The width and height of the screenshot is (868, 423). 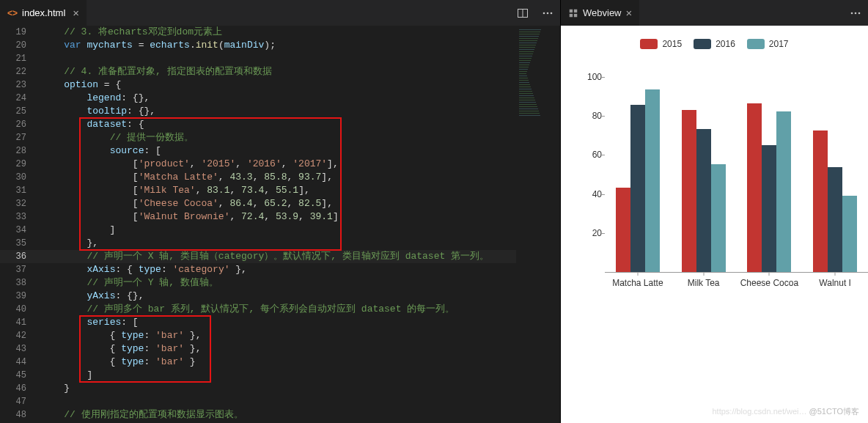 What do you see at coordinates (714, 13) in the screenshot?
I see `webview-tabbar: Webview ×` at bounding box center [714, 13].